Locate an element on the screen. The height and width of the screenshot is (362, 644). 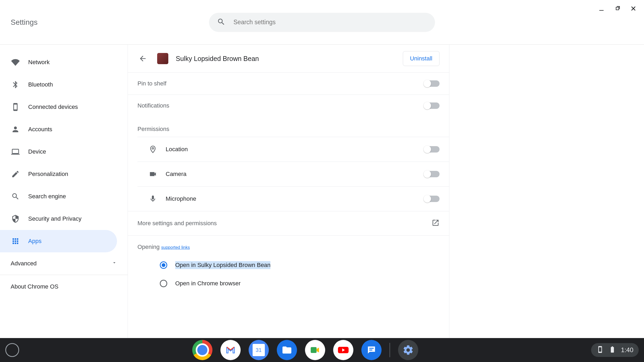
shelf: 31 1:40 is located at coordinates (322, 350).